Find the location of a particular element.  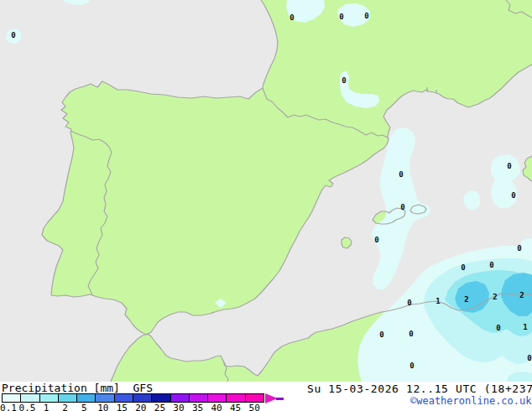

copyright-link: ©weatheronline.co.uk is located at coordinates (472, 401).